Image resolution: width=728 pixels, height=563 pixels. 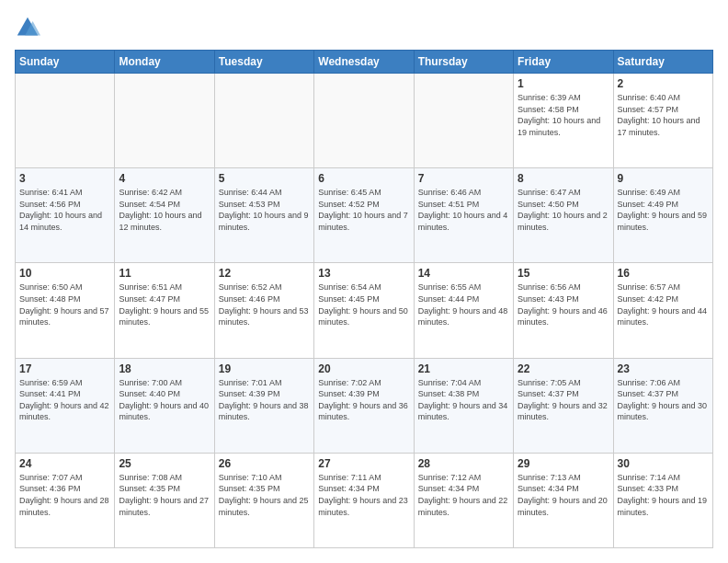 What do you see at coordinates (364, 304) in the screenshot?
I see `day-info: Sunrise: 6:54 AM Sunset: 4:45 PM Dayligh…` at bounding box center [364, 304].